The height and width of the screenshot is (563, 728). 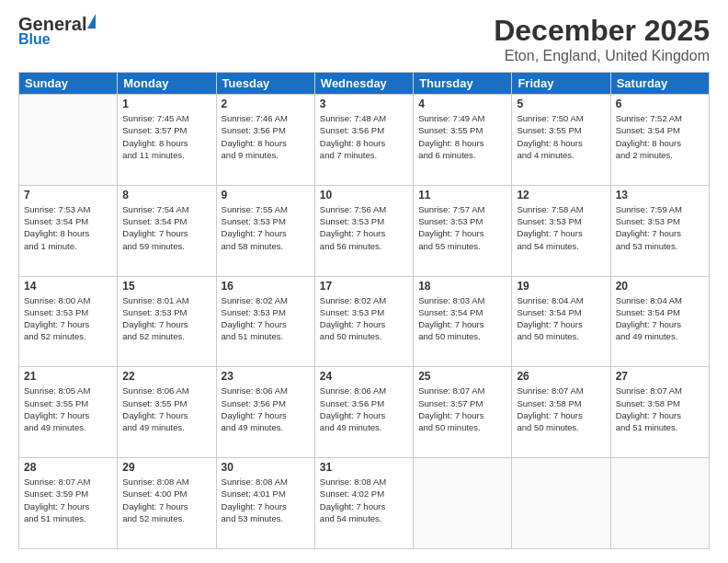 I want to click on day-number: 5, so click(x=561, y=104).